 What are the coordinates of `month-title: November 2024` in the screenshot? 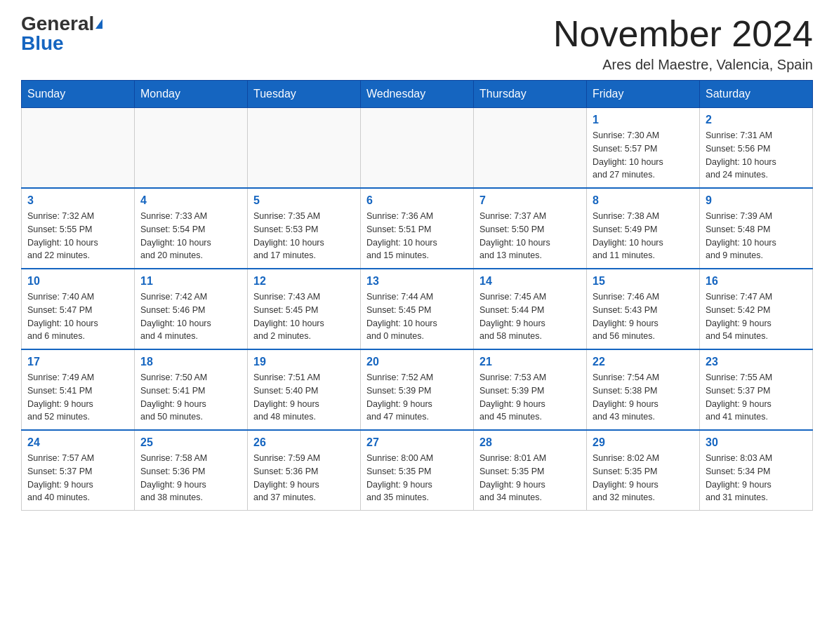 It's located at (683, 34).